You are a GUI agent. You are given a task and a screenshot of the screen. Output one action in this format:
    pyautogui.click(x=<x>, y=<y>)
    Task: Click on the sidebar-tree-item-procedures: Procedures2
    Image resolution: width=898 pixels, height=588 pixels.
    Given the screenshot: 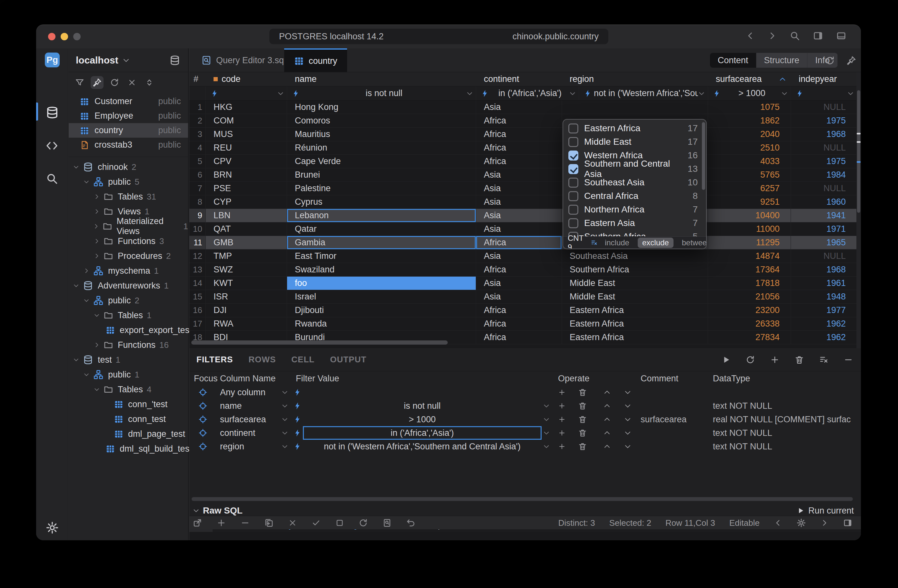 What is the action you would take?
    pyautogui.click(x=128, y=256)
    